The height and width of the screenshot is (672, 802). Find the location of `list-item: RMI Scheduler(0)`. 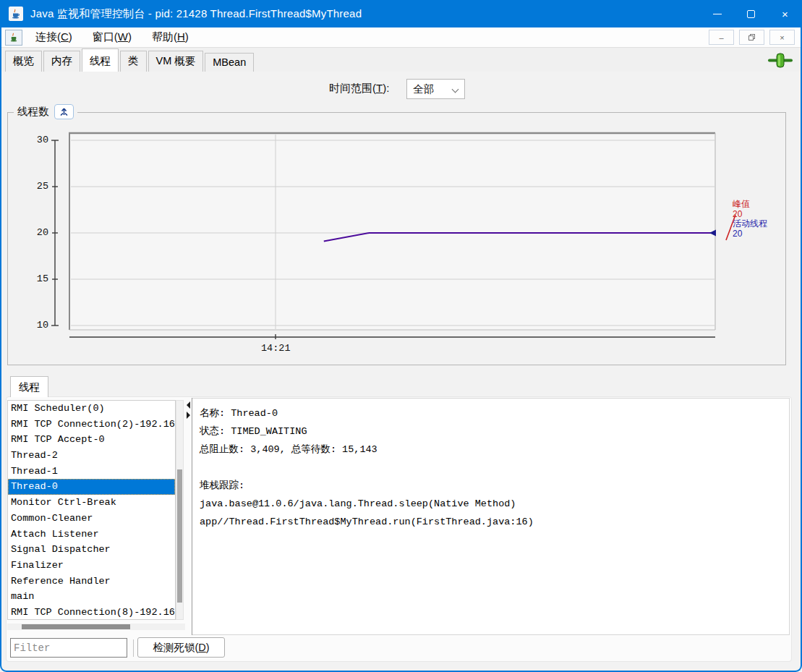

list-item: RMI Scheduler(0) is located at coordinates (91, 409).